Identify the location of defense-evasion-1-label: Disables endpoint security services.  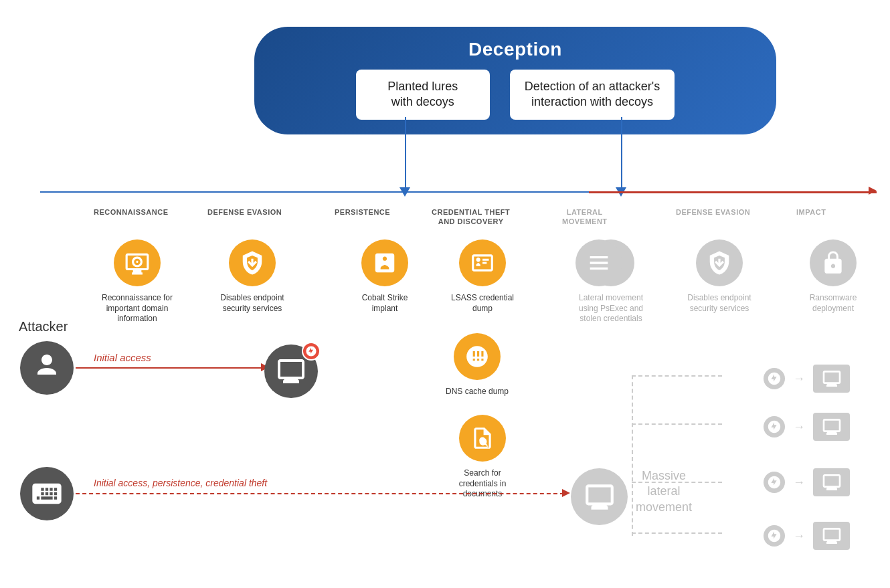
(252, 304).